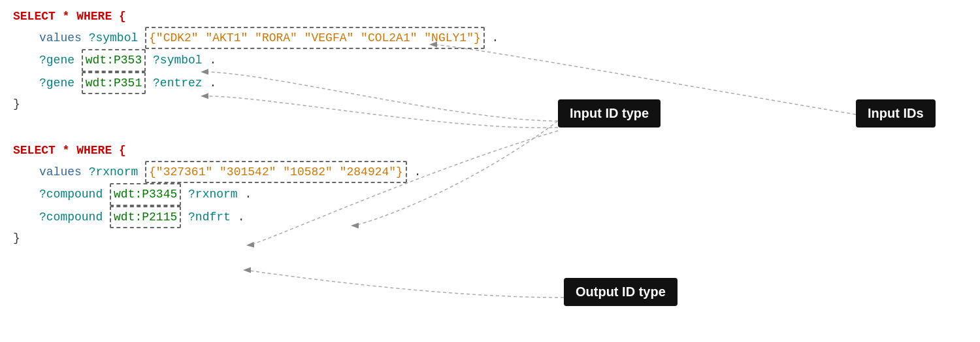 The height and width of the screenshot is (342, 980). What do you see at coordinates (145, 217) in the screenshot?
I see `wdt-p2115-box: wdt:P2115` at bounding box center [145, 217].